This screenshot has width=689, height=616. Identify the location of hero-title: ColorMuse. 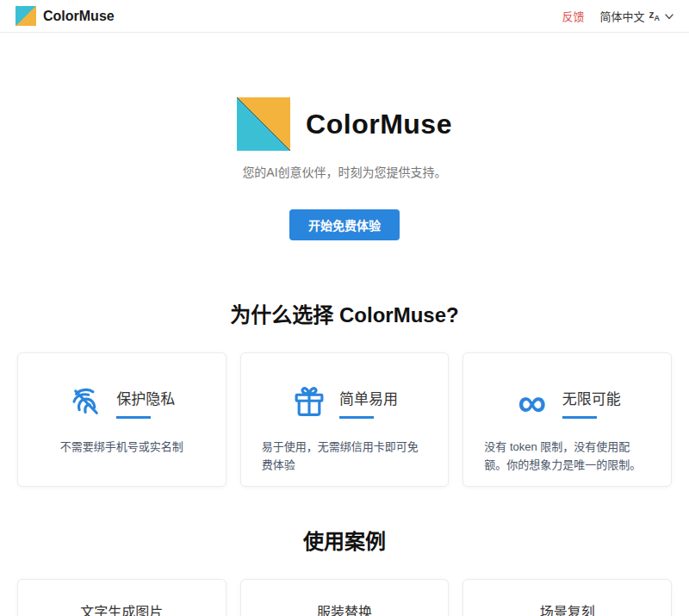
(379, 124).